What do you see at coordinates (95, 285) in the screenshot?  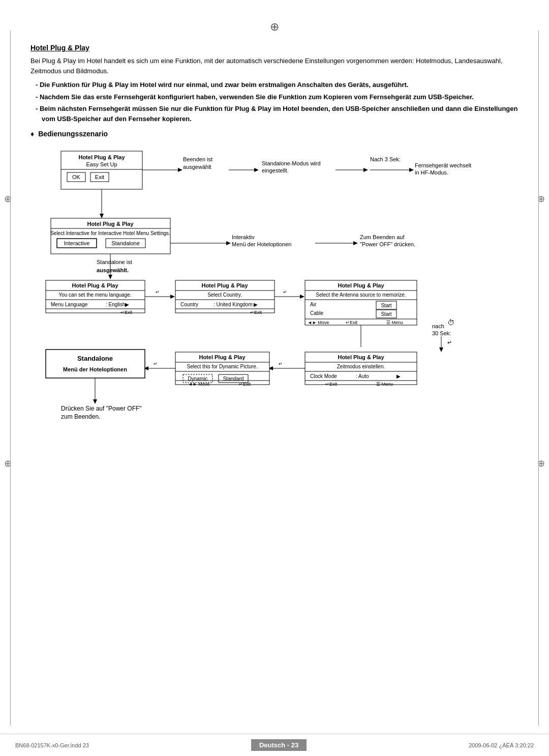 I see `box-lang-title: Hotel Plug & Play` at bounding box center [95, 285].